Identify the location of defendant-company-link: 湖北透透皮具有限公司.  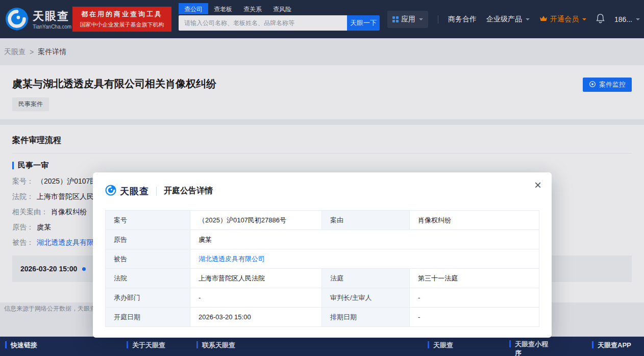
(232, 259).